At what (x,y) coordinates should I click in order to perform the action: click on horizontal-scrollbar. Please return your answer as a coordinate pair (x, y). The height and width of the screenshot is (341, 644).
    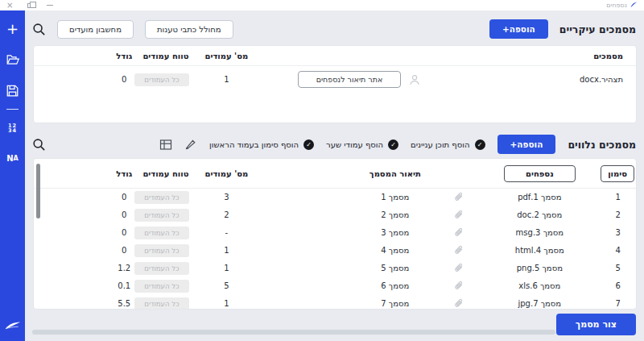
    Looking at the image, I should click on (294, 332).